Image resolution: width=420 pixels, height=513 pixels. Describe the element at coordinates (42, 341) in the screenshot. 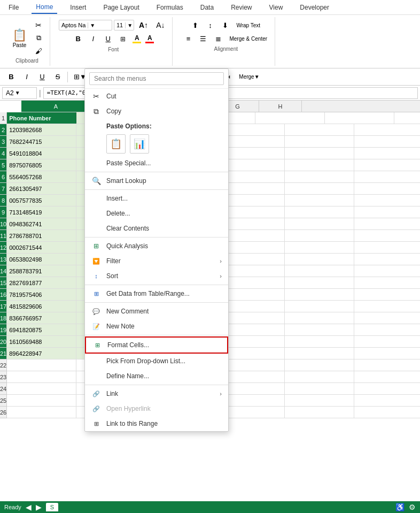

I see `cell-a20: 1610569488` at that location.